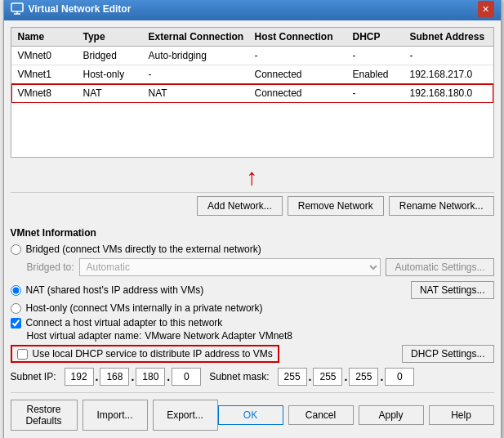 The height and width of the screenshot is (438, 504). Describe the element at coordinates (399, 377) in the screenshot. I see `subnet-mask-octet4` at that location.